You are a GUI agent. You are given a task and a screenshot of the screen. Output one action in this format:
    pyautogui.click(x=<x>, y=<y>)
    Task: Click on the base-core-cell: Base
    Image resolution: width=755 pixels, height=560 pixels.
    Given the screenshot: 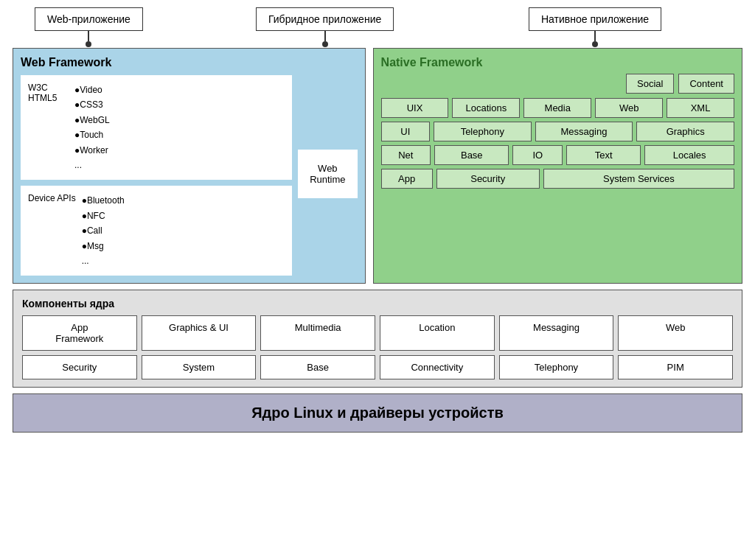 What is the action you would take?
    pyautogui.click(x=318, y=367)
    